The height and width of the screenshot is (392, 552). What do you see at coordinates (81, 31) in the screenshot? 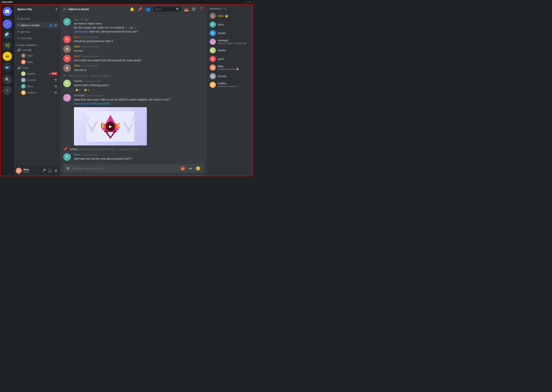
I see `everyone-mention: @everyone` at bounding box center [81, 31].